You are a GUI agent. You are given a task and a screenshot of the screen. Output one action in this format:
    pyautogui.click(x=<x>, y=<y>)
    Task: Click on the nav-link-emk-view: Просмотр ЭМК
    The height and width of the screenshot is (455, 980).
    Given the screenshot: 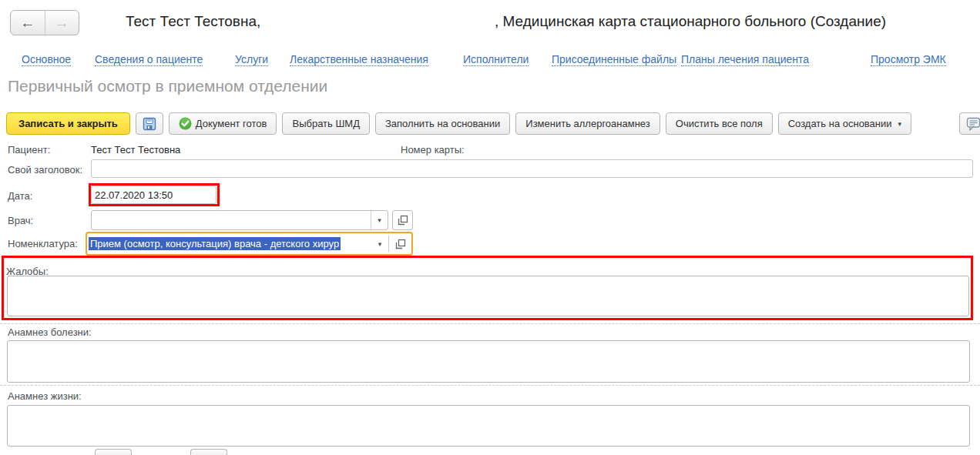 What is the action you would take?
    pyautogui.click(x=908, y=60)
    